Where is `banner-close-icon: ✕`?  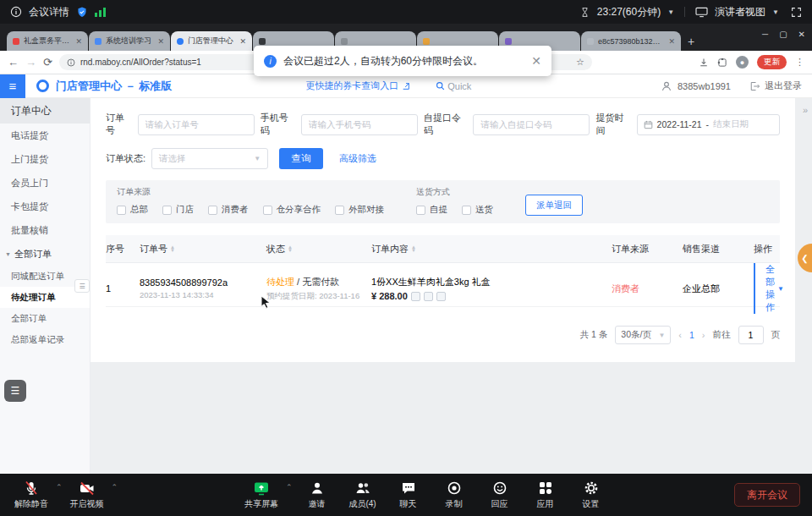
banner-close-icon: ✕ is located at coordinates (536, 61).